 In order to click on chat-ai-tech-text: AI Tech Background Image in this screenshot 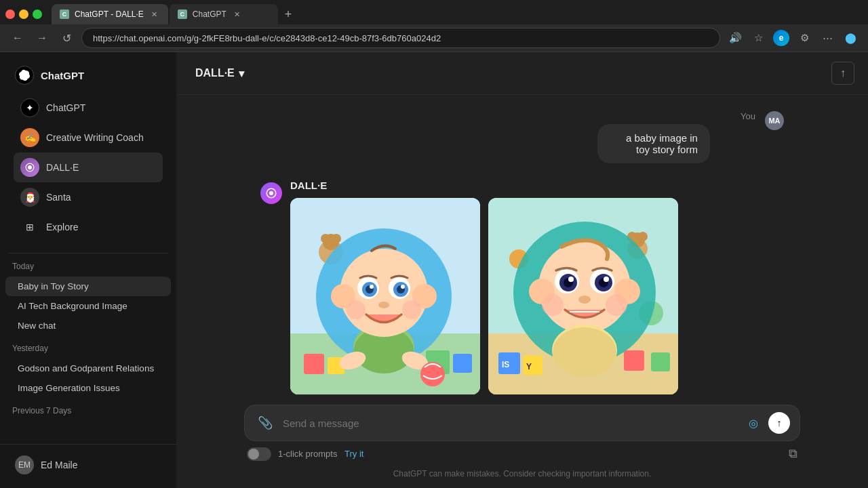, I will do `click(88, 306)`.